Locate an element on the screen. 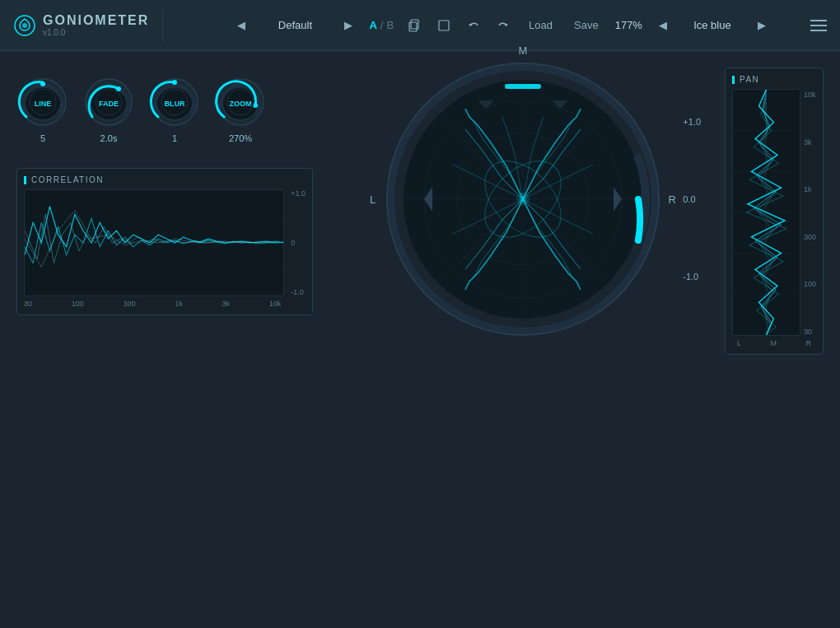  knob-line-svg: LINE is located at coordinates (43, 102).